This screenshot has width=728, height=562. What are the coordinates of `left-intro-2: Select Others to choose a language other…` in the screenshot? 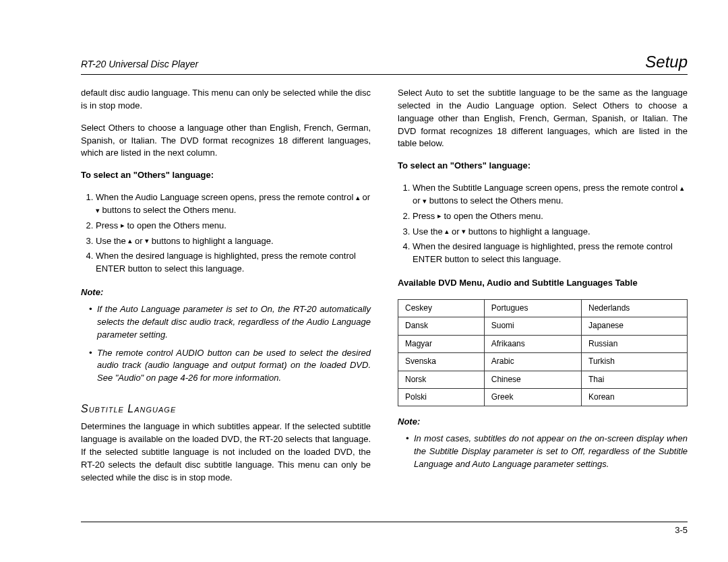 It's located at (226, 142).